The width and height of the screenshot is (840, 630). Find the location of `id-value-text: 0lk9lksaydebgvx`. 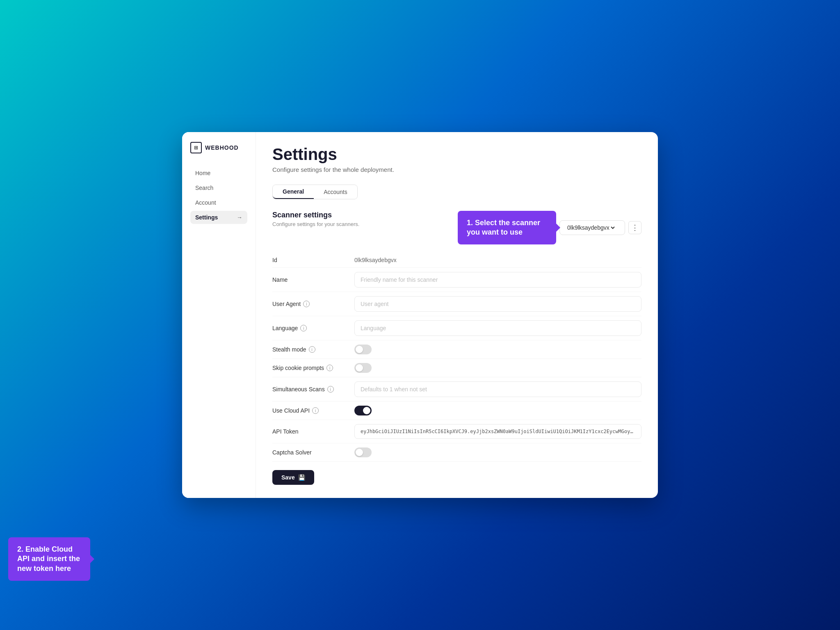

id-value-text: 0lk9lksaydebgvx is located at coordinates (376, 260).